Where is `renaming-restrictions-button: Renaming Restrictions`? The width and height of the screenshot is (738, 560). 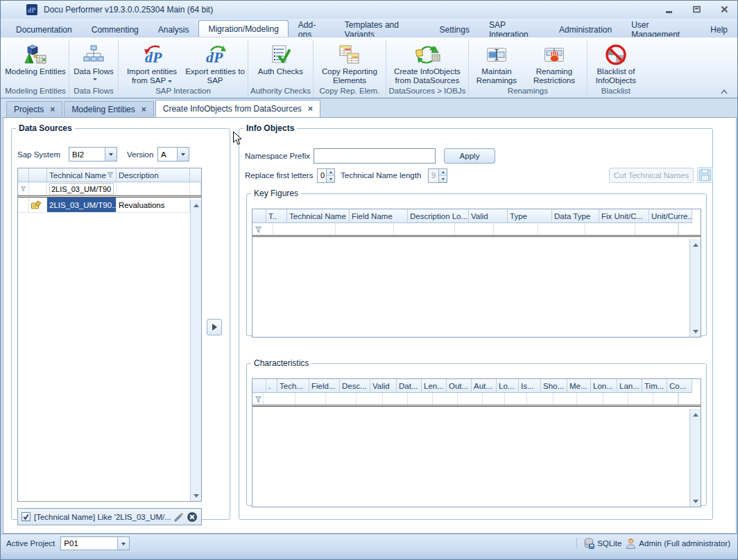 renaming-restrictions-button: Renaming Restrictions is located at coordinates (554, 63).